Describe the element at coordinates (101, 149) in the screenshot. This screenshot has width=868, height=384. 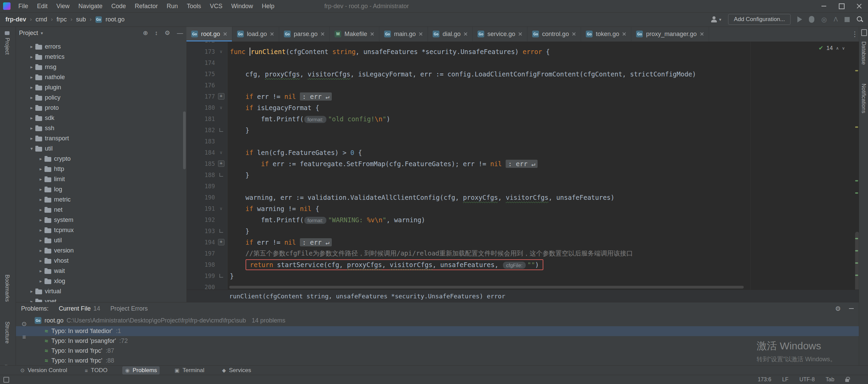
I see `tree-item-util: ▾util` at that location.